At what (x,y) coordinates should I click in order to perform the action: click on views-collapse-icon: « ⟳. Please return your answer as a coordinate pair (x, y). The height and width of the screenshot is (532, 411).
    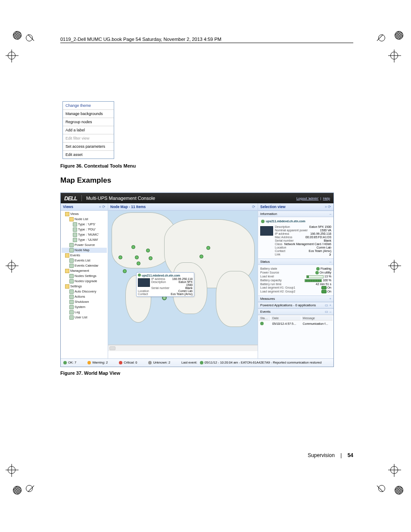
    Looking at the image, I should click on (103, 207).